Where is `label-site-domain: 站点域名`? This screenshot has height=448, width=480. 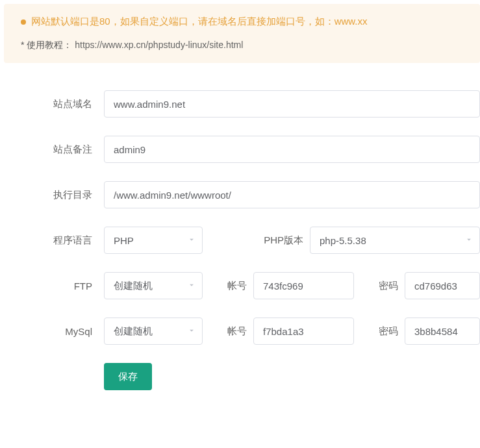
label-site-domain: 站点域名 is located at coordinates (52, 104).